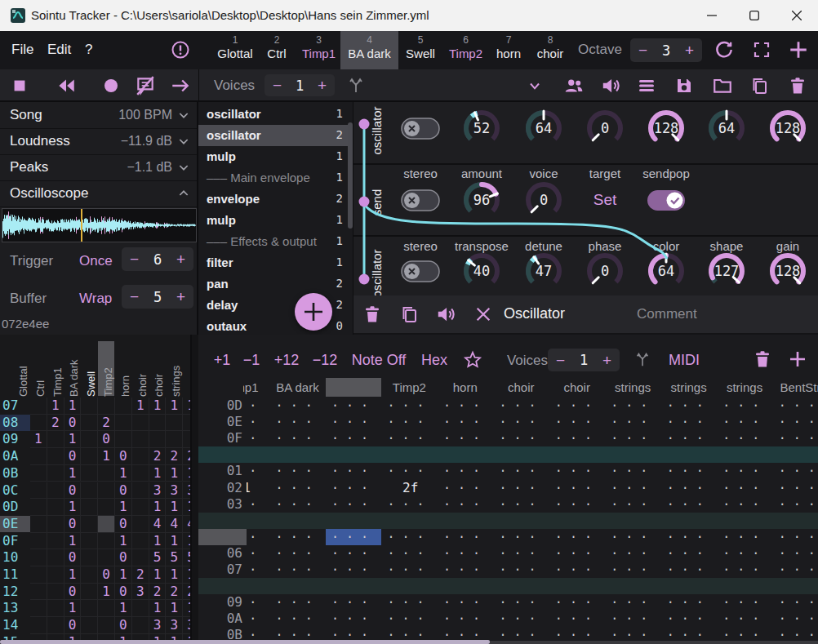 This screenshot has height=644, width=818. What do you see at coordinates (446, 314) in the screenshot?
I see `speaker-icon` at bounding box center [446, 314].